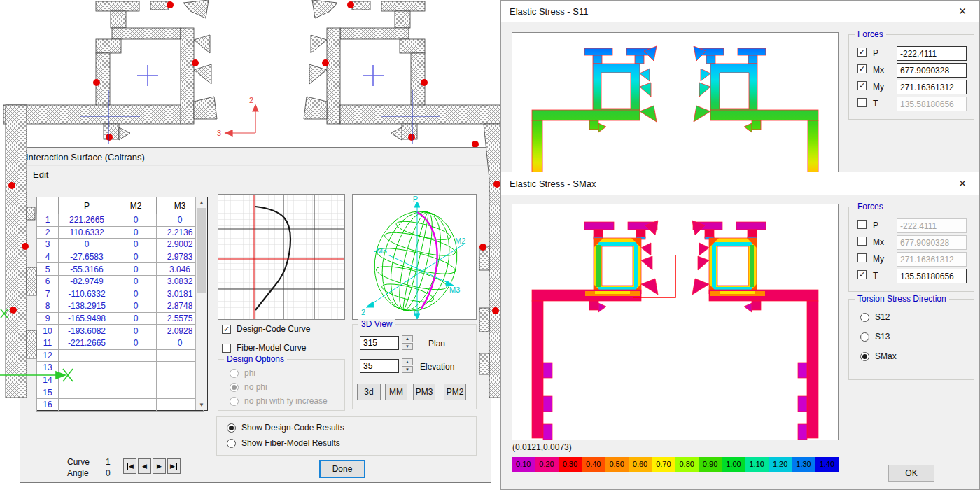 This screenshot has height=490, width=980. Describe the element at coordinates (120, 232) in the screenshot. I see `table-row: 2 110.6332 0 2.2136` at that location.